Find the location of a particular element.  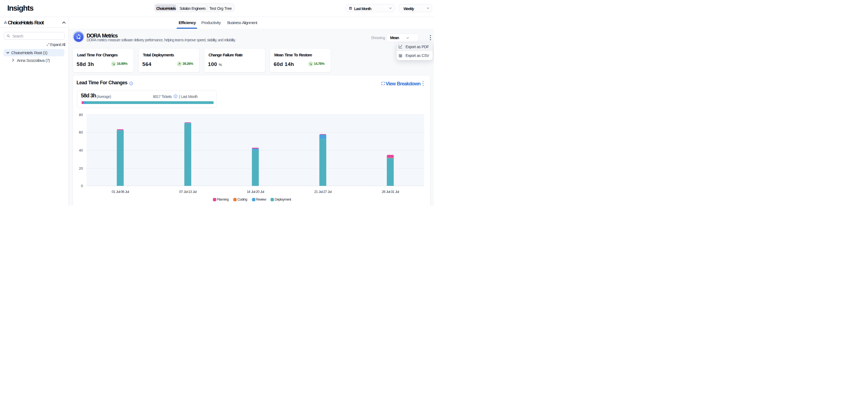

svg-text: 80 is located at coordinates (81, 115).